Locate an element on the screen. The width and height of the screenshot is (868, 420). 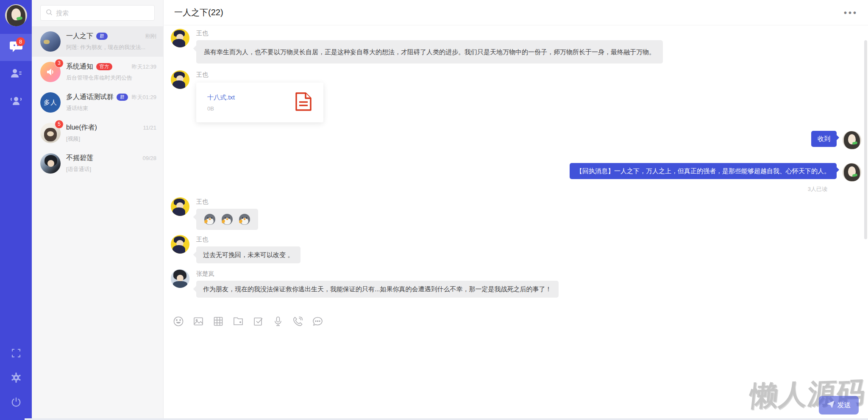
read-receipt-status: 3人已读 is located at coordinates (516, 189).